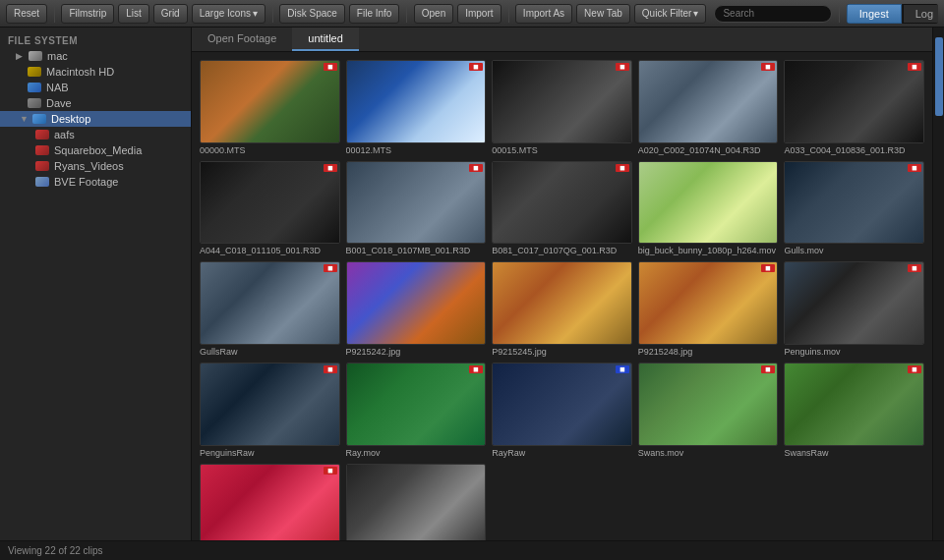  Describe the element at coordinates (95, 72) in the screenshot. I see `sidebar-item-macintosh-hd: Macintosh HD` at that location.